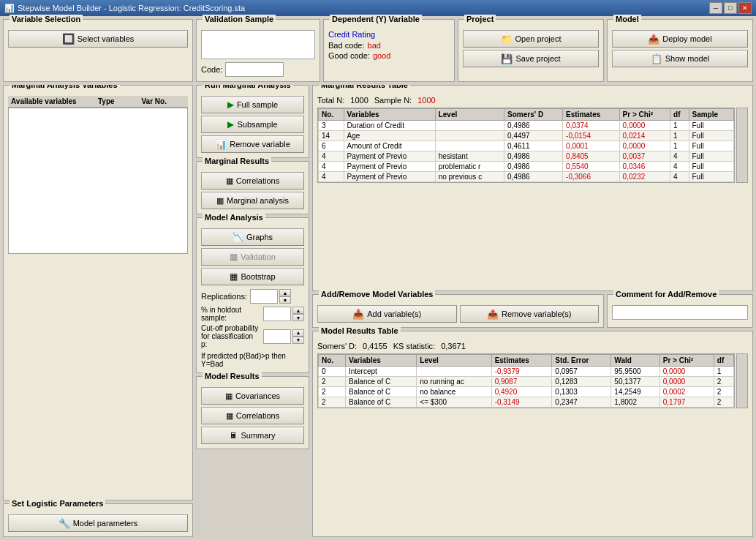  Describe the element at coordinates (687, 361) in the screenshot. I see `mcol-pr-chi2: Pr > Chi²` at that location.